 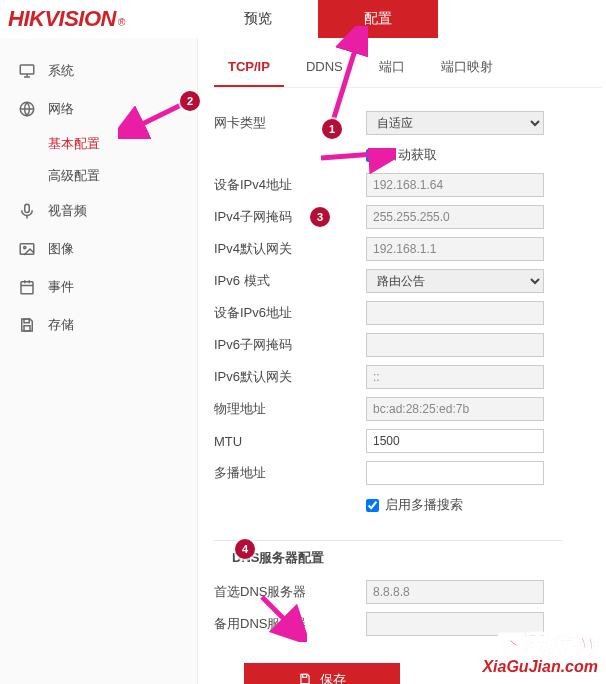 What do you see at coordinates (245, 549) in the screenshot?
I see `callout-4: 4` at bounding box center [245, 549].